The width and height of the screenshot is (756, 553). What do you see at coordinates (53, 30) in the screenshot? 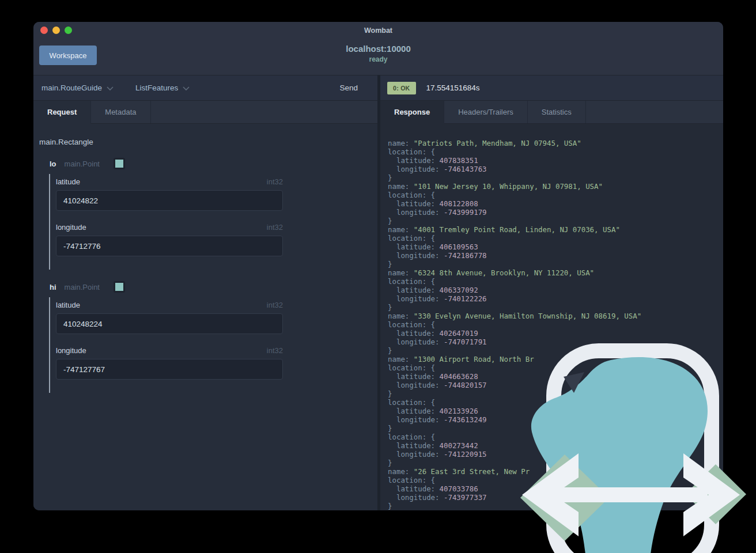
I see `window-controls` at bounding box center [53, 30].